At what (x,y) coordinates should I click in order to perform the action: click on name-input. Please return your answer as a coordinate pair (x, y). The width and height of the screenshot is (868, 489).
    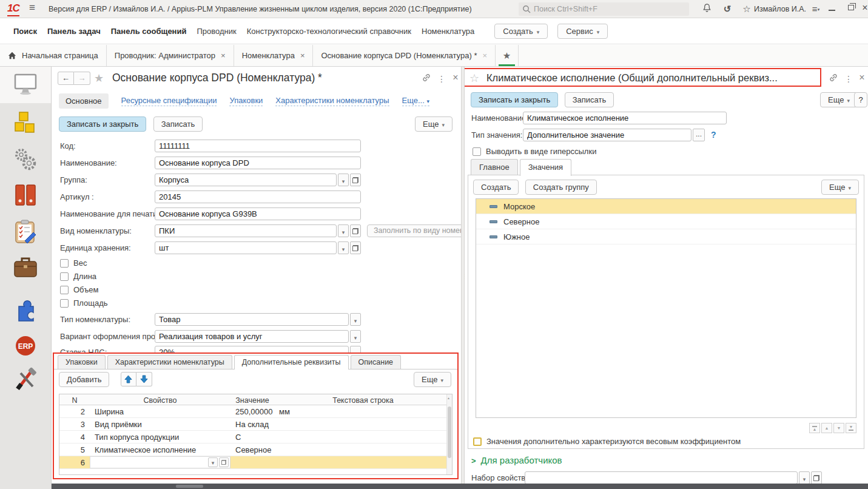
    Looking at the image, I should click on (258, 163).